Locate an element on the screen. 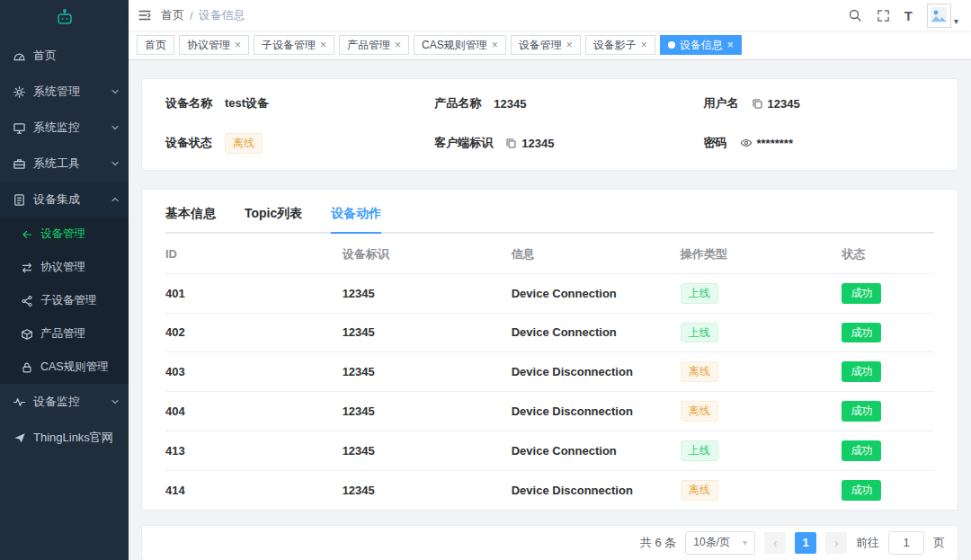  column-header-device-id: 设备标识 is located at coordinates (427, 253).